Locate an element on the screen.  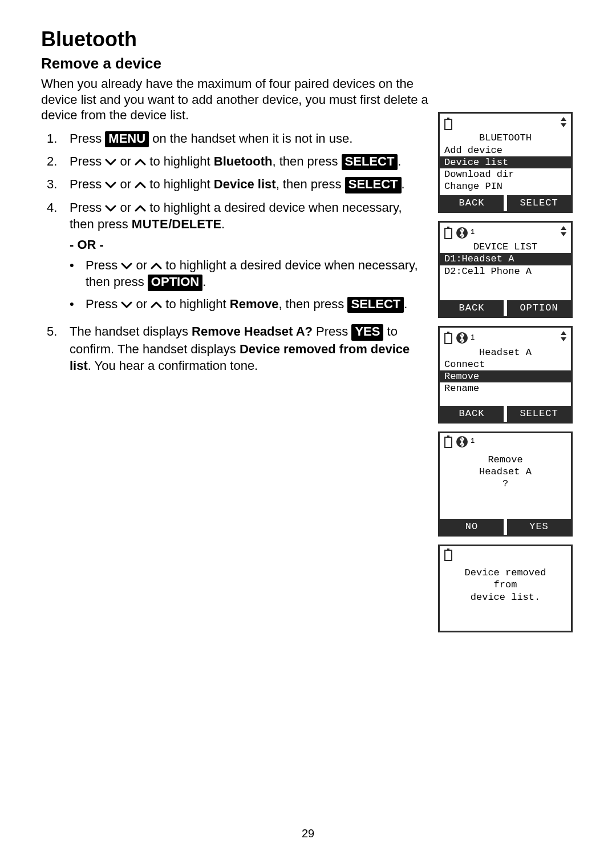
message-line: Remove is located at coordinates (505, 460).